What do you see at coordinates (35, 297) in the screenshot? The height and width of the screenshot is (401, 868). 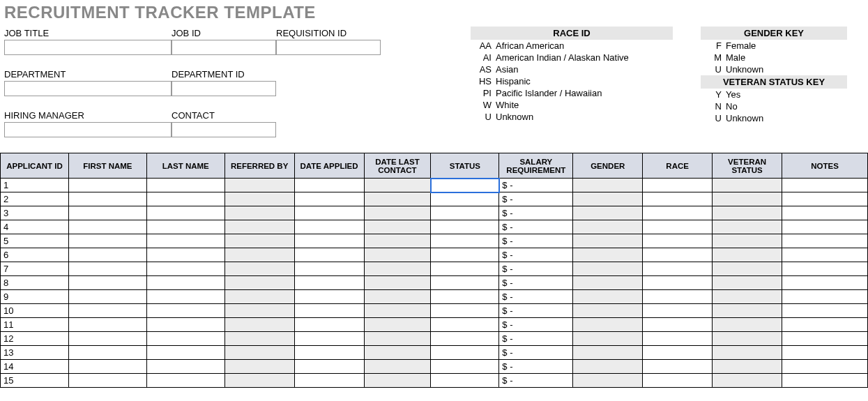 I see `cell: 9` at bounding box center [35, 297].